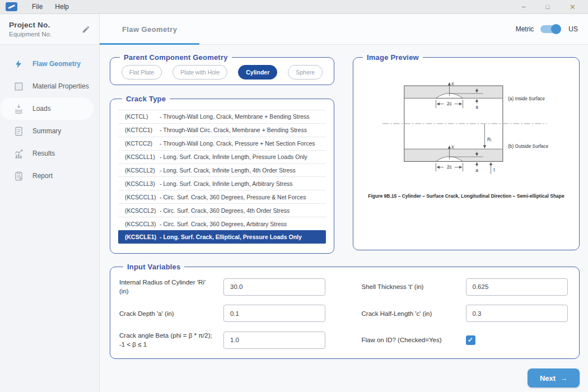  Describe the element at coordinates (49, 153) in the screenshot. I see `sidebar-item-results: Results` at that location.